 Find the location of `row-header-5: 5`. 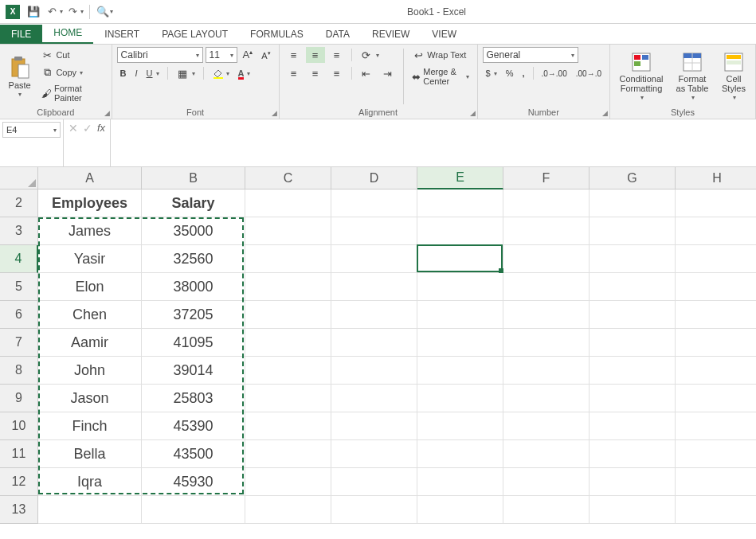

row-header-5: 5 is located at coordinates (19, 287).